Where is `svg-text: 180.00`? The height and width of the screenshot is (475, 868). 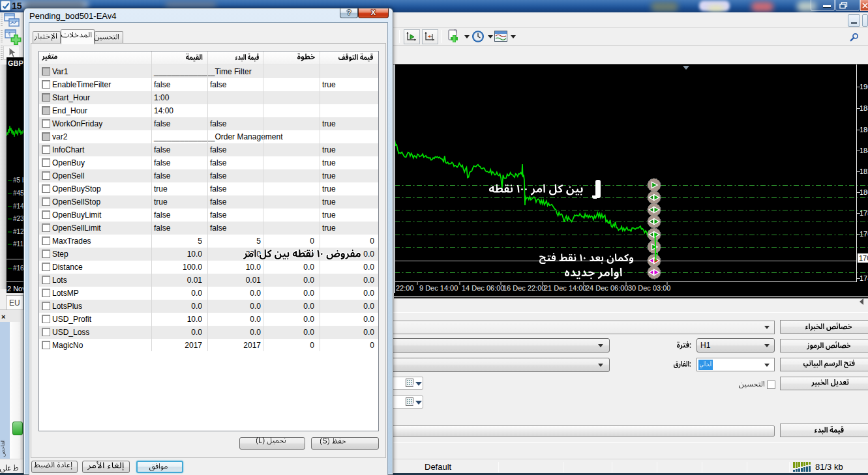 svg-text: 180.00 is located at coordinates (863, 192).